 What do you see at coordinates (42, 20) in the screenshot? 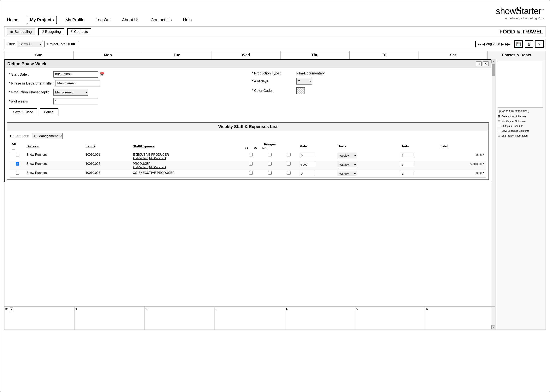
I see `nav-my-projects: My Projects` at bounding box center [42, 20].